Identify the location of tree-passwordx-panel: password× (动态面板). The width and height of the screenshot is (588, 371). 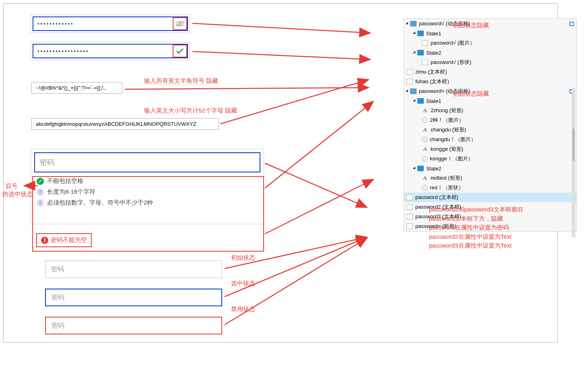
(490, 91).